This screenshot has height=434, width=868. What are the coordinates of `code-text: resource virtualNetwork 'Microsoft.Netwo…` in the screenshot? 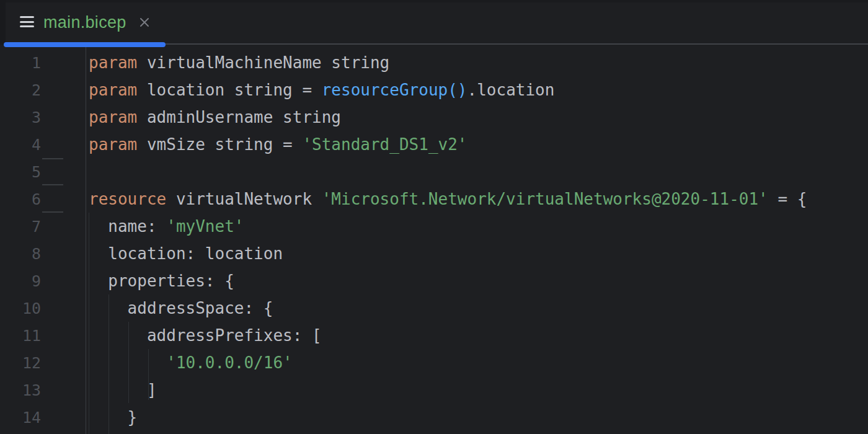 It's located at (424, 199).